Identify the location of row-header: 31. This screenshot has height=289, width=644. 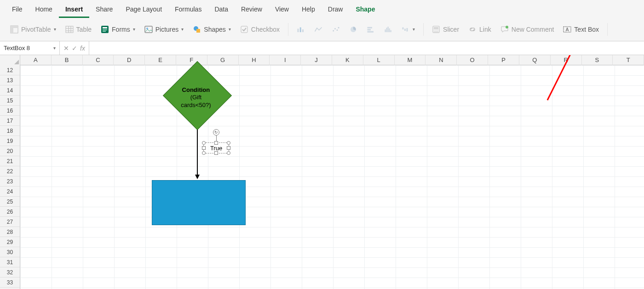
(10, 262).